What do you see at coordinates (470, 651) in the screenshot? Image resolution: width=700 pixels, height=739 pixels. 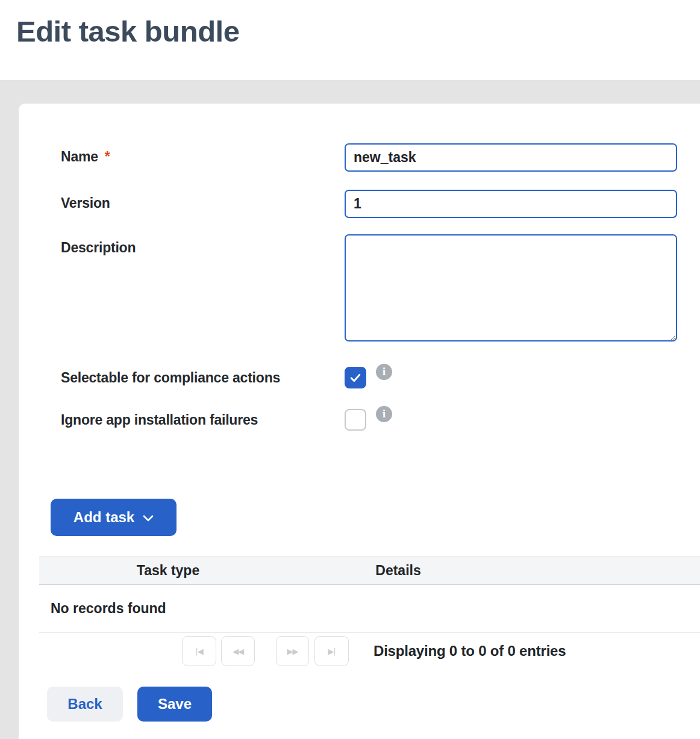 I see `pagination-summary: Displaying 0 to 0 of 0 entries` at bounding box center [470, 651].